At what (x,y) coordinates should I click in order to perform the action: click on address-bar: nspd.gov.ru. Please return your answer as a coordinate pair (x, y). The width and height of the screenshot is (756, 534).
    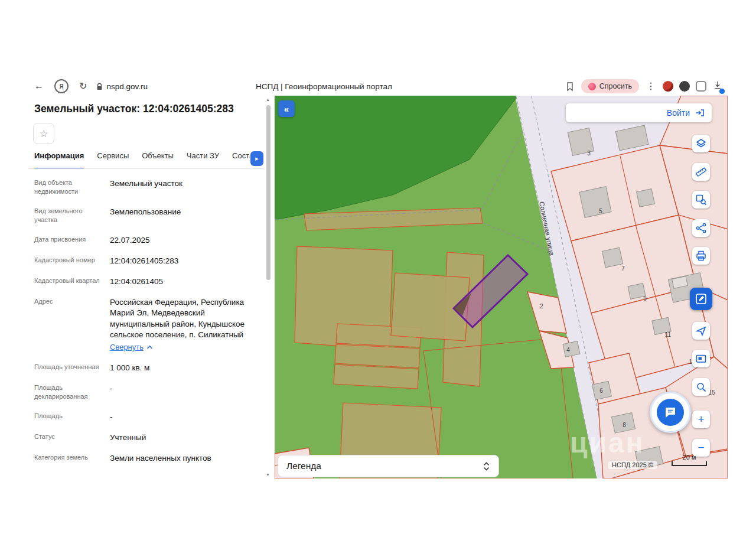
    Looking at the image, I should click on (122, 86).